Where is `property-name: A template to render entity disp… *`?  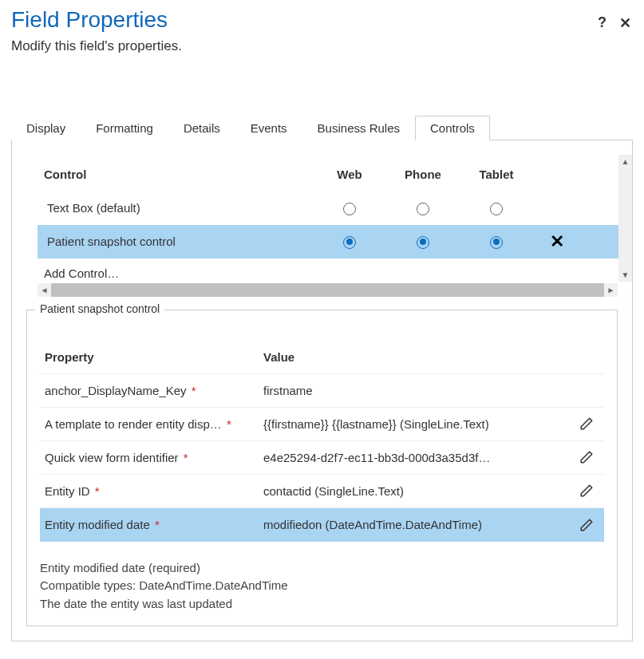
property-name: A template to render entity disp… * is located at coordinates (152, 424).